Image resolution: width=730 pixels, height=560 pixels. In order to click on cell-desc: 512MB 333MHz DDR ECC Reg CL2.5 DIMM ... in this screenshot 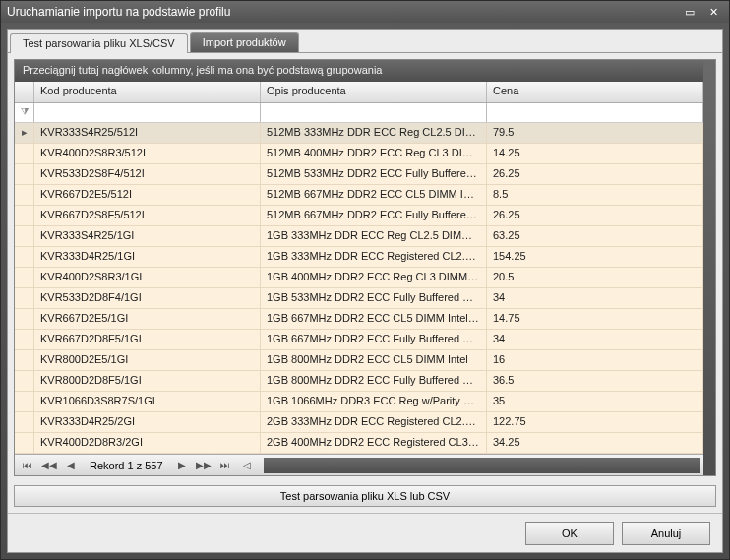, I will do `click(374, 133)`.